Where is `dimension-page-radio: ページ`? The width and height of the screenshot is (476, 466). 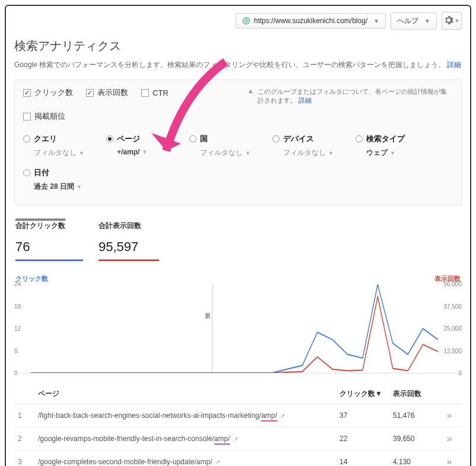 dimension-page-radio: ページ is located at coordinates (148, 139).